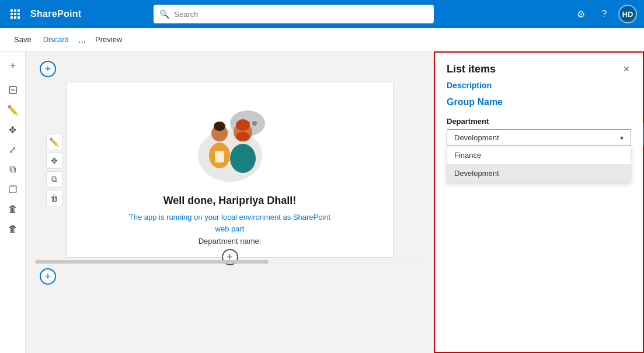  I want to click on department-dropdown: Development ▾ Finance Development, so click(539, 138).